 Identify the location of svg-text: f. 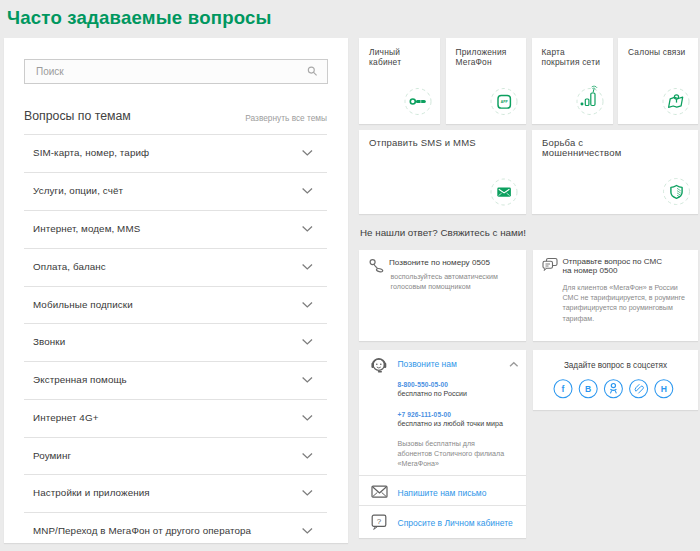
(564, 389).